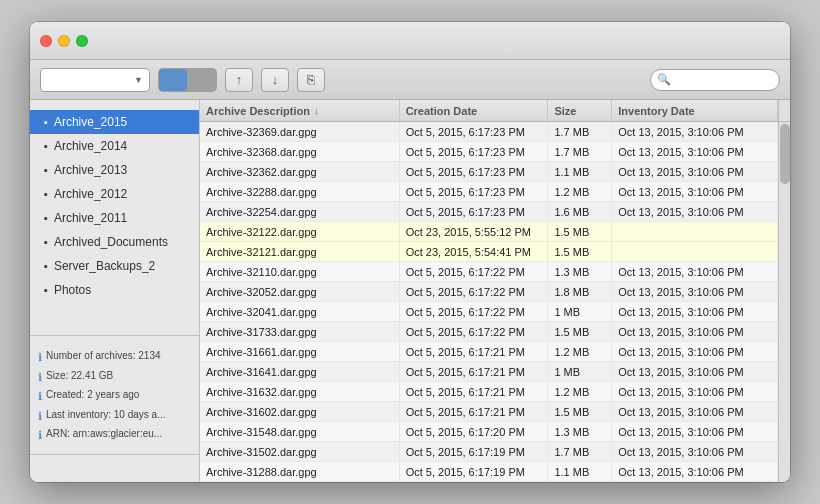  Describe the element at coordinates (90, 218) in the screenshot. I see `sidebar-item-label: Archive_2011` at that location.